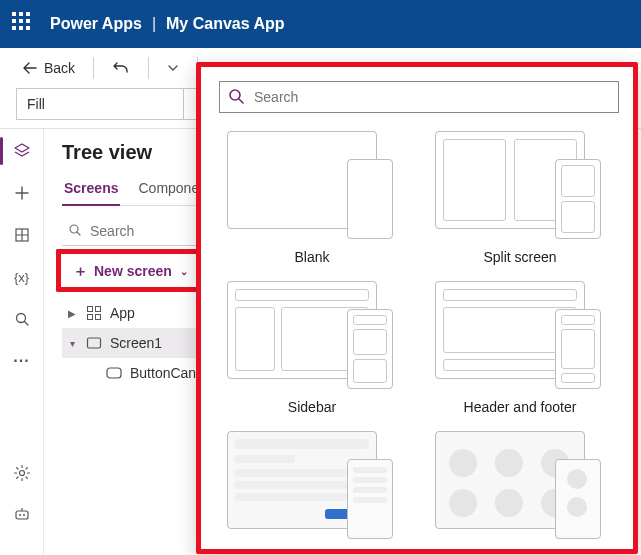 The width and height of the screenshot is (641, 555). I want to click on undo-icon, so click(121, 68).